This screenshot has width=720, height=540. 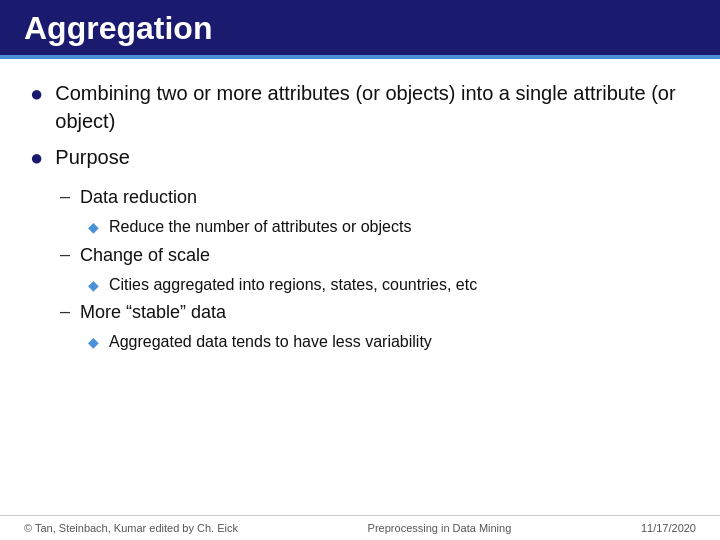 I want to click on diamond-item-2: ◆ Cities aggregated into regions, states…, so click(x=389, y=285).